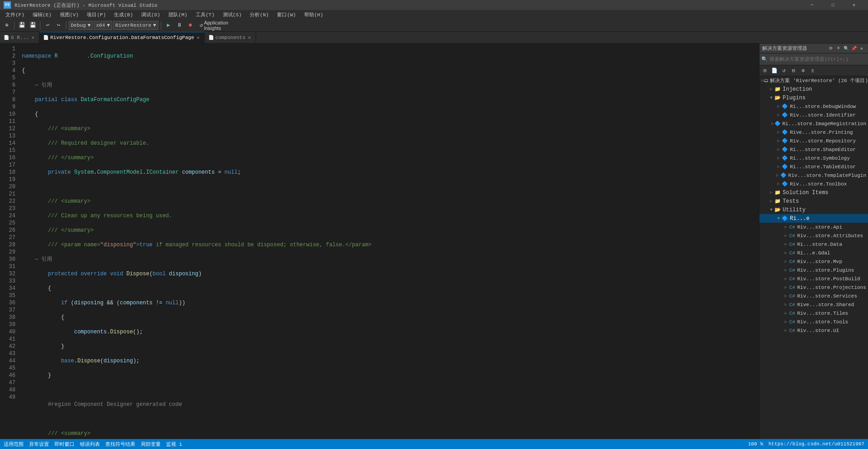 The width and height of the screenshot is (868, 449). Describe the element at coordinates (434, 444) in the screenshot. I see `status-bar: 适用范围 异常设置 即时窗口 错误列表 查找符号结果 局部变量 监视 1 100…` at that location.